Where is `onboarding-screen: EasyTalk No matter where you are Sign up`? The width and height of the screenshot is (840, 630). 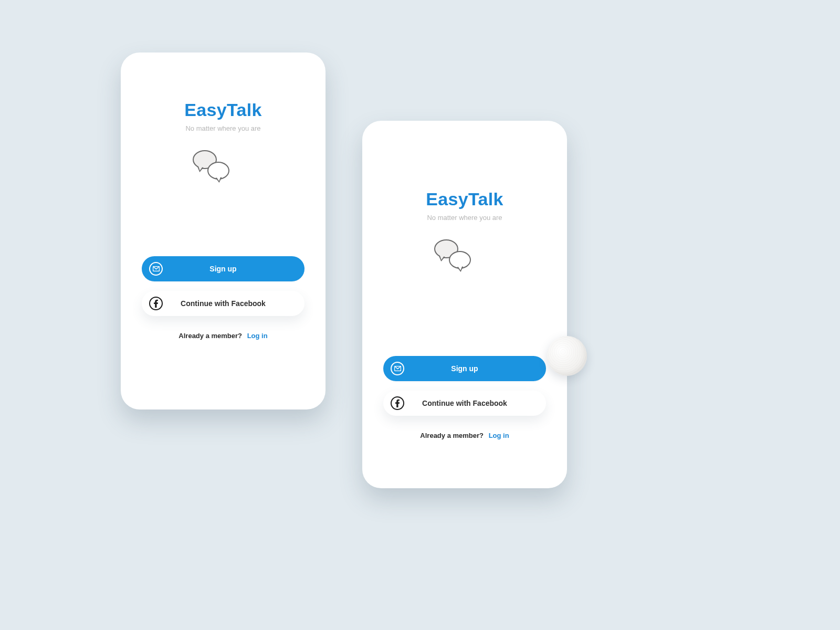 onboarding-screen: EasyTalk No matter where you are Sign up is located at coordinates (223, 231).